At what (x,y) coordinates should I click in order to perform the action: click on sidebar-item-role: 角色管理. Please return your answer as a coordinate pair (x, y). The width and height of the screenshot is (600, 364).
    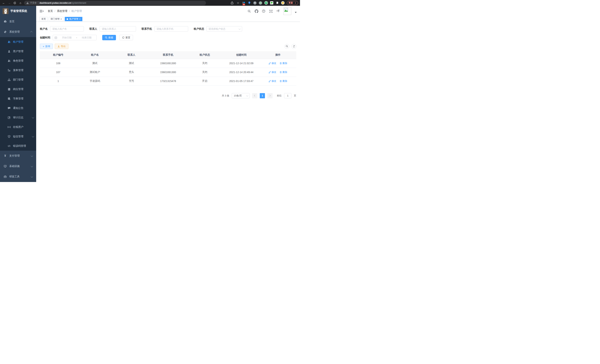
    Looking at the image, I should click on (18, 61).